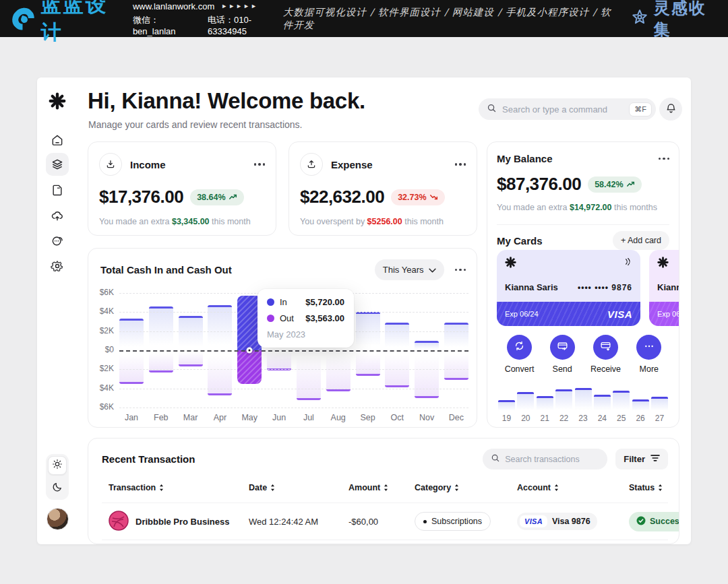 Image resolution: width=728 pixels, height=584 pixels. Describe the element at coordinates (552, 459) in the screenshot. I see `transactions-search-input` at that location.